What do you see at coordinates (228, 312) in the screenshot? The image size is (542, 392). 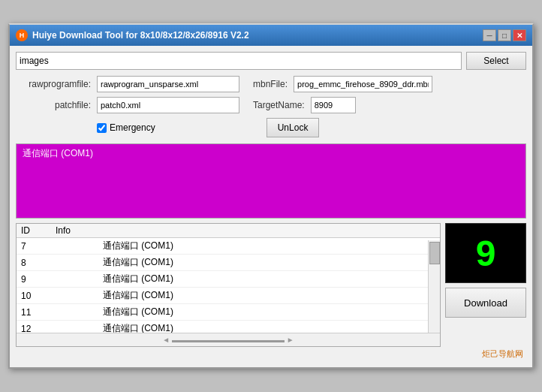 I see `table-row: 11通信端口 (COM1)` at bounding box center [228, 312].